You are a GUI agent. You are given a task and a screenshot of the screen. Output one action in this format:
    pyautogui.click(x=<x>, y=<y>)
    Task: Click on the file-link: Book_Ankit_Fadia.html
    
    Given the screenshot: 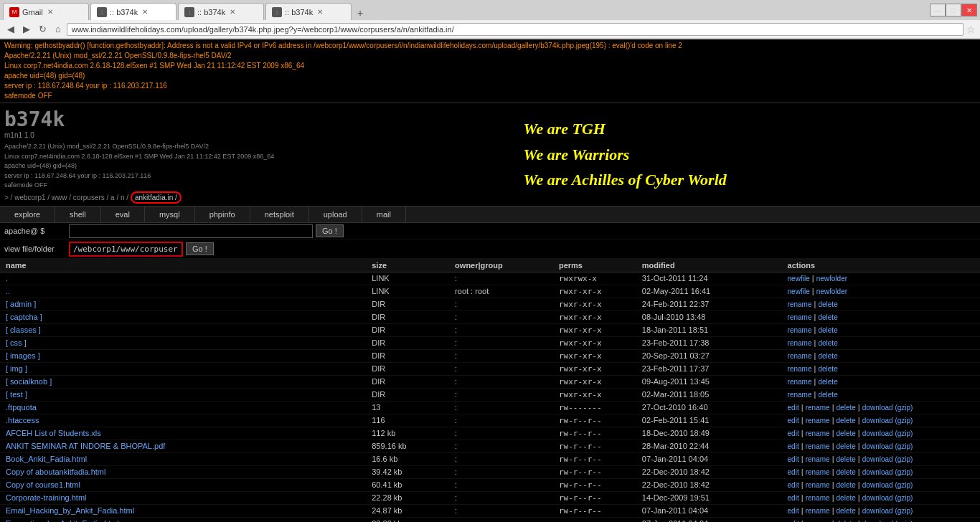 What is the action you would take?
    pyautogui.click(x=46, y=459)
    